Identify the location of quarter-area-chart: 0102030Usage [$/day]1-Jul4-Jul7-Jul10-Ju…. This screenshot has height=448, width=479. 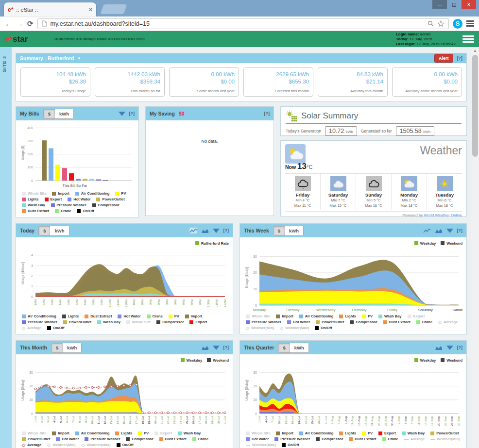
(353, 397).